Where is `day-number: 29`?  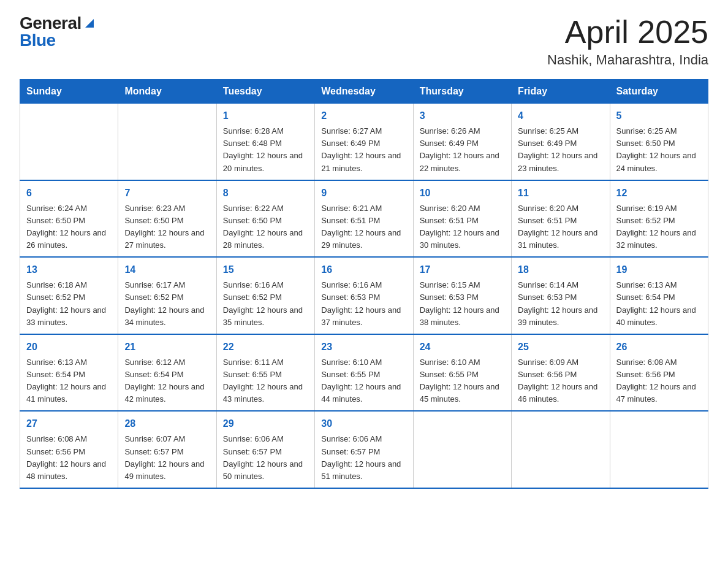
day-number: 29 is located at coordinates (266, 424).